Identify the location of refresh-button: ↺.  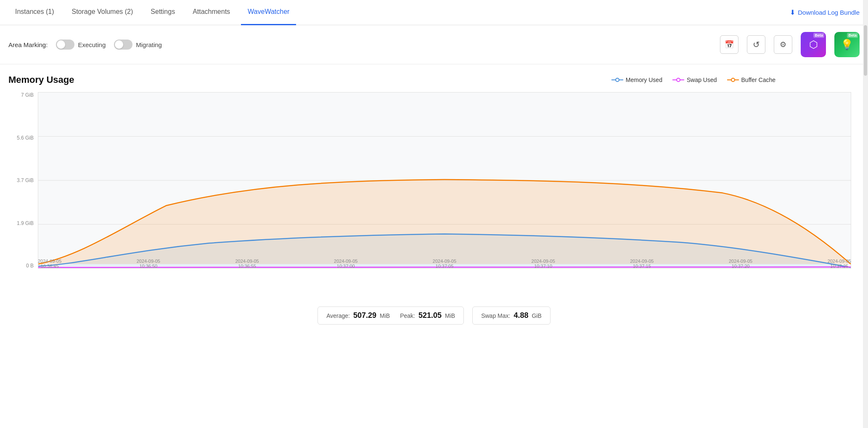
(756, 45).